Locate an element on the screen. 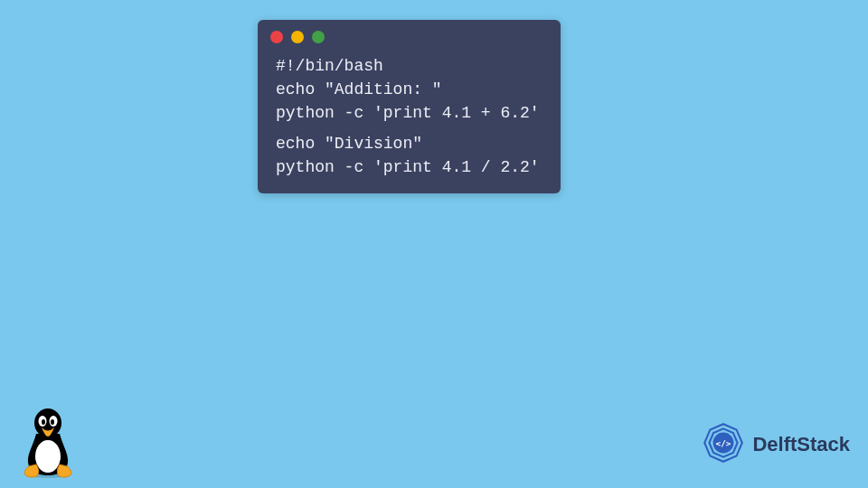 Image resolution: width=868 pixels, height=488 pixels. brand: </> DelftStack is located at coordinates (775, 445).